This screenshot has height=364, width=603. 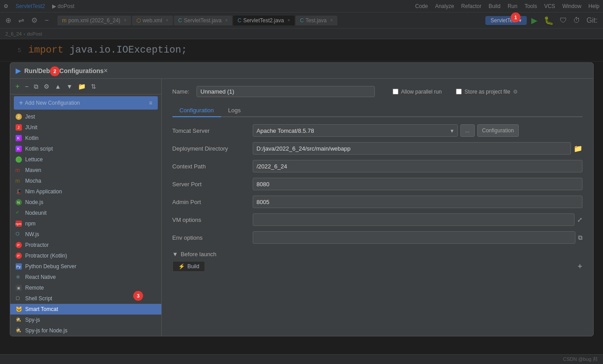 I want to click on list-item-nim: 🎩 Nim Application, so click(x=86, y=192).